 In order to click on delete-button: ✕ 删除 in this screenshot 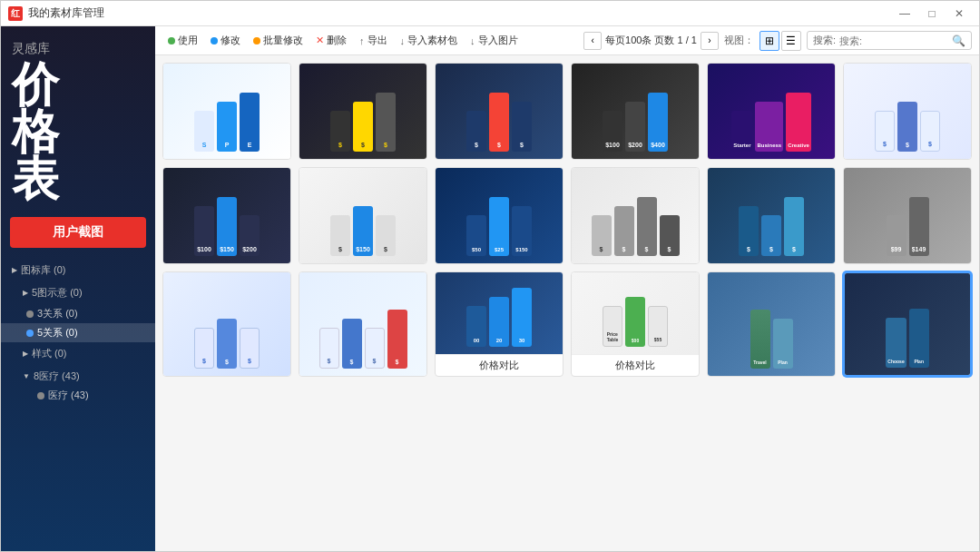, I will do `click(331, 40)`.